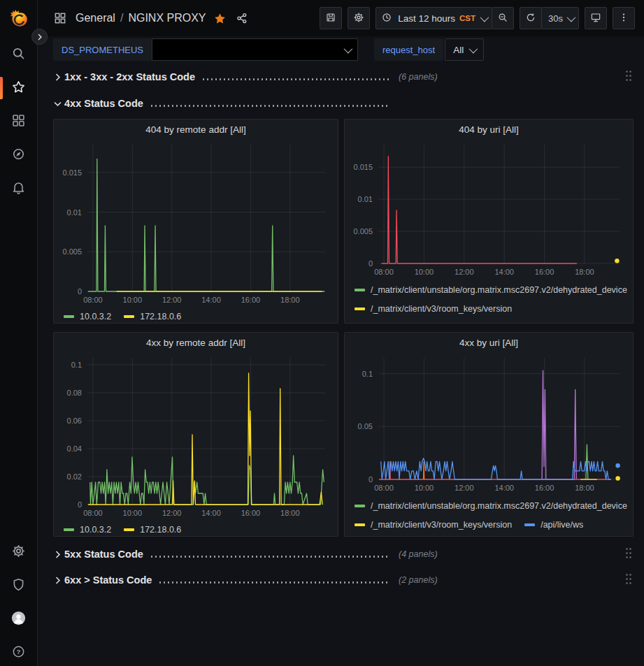  What do you see at coordinates (59, 77) in the screenshot?
I see `chevron-right-icon` at bounding box center [59, 77].